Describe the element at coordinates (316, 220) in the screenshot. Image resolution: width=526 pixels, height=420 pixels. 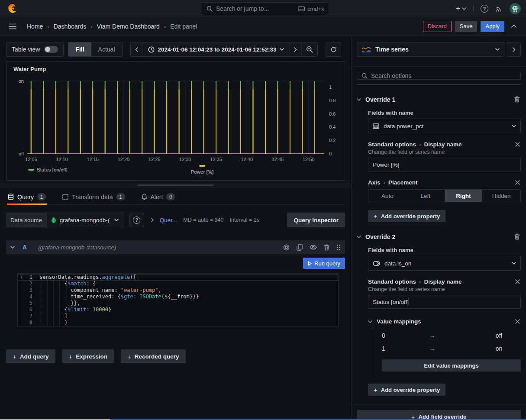
I see `query-inspector-button: Query inspector` at that location.